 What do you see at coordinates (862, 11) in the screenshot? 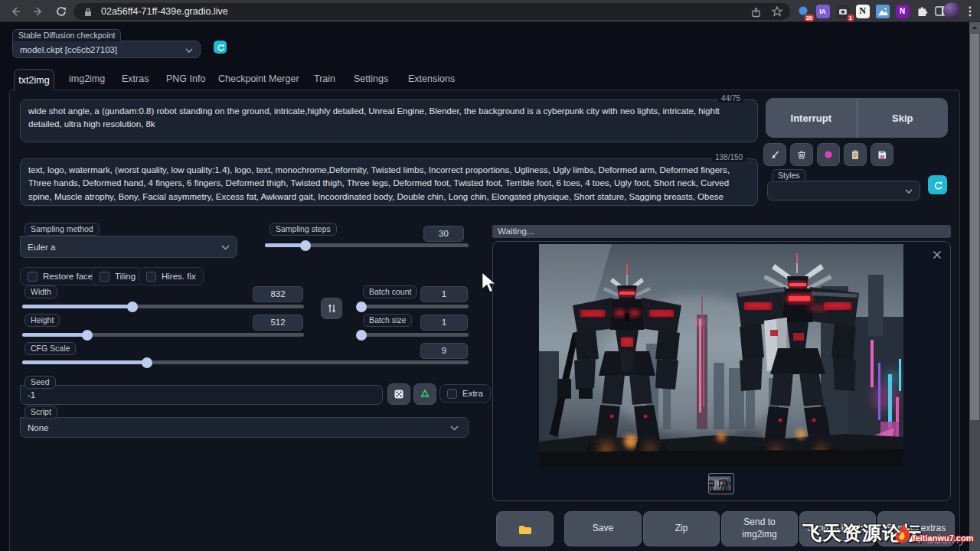
I see `extension-notion-icon: N` at bounding box center [862, 11].